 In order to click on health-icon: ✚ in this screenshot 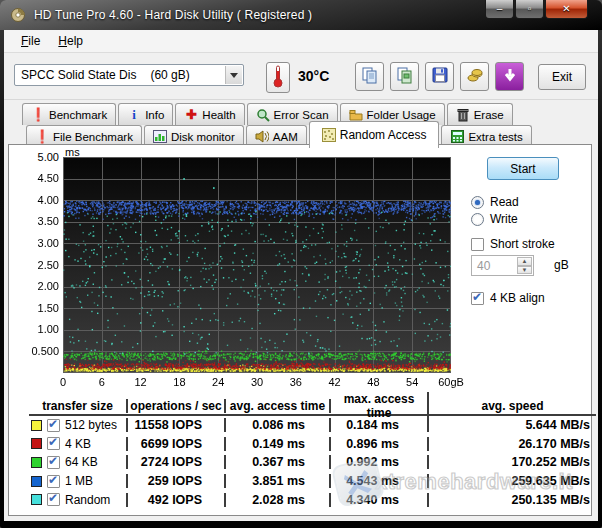, I will do `click(191, 115)`.